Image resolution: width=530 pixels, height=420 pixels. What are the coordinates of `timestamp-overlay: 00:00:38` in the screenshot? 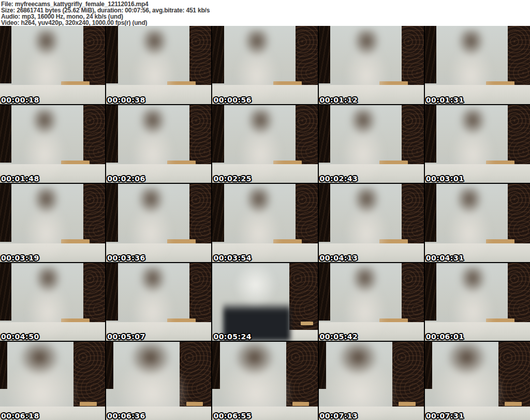 It's located at (126, 100).